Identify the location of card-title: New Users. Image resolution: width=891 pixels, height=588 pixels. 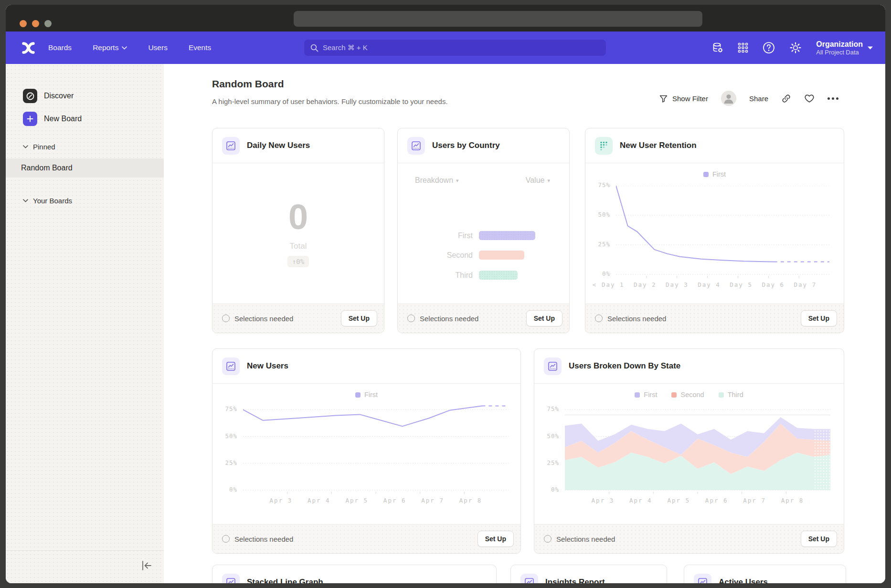
(267, 366).